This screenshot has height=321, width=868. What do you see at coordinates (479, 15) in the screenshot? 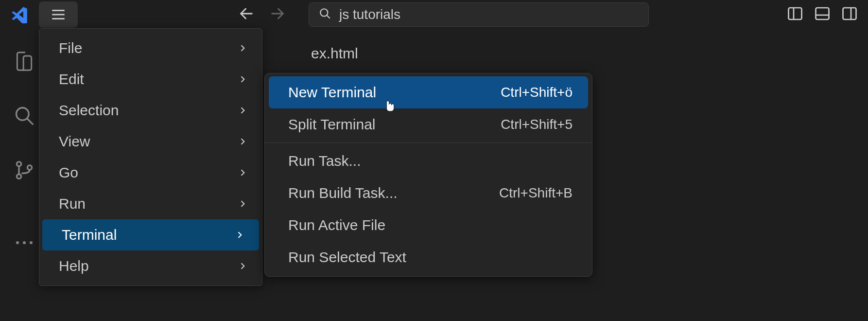
I see `search-input: js tutorials` at bounding box center [479, 15].